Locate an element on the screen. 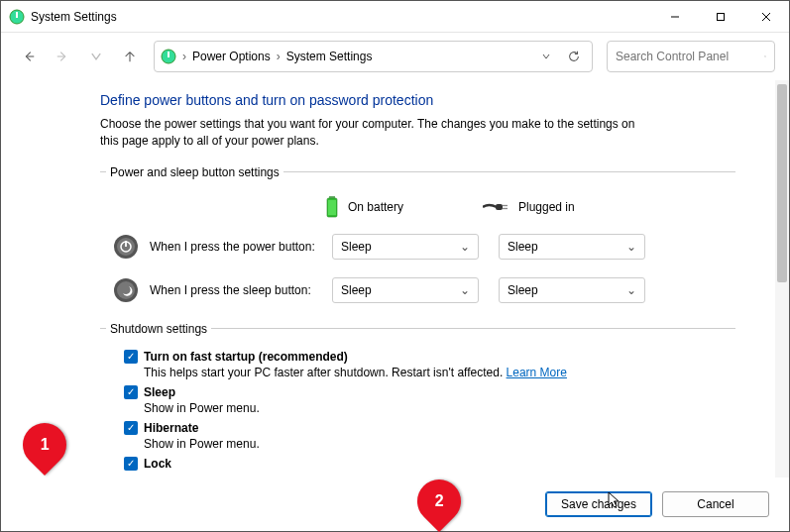 Image resolution: width=790 pixels, height=532 pixels. fast-startup-sub: This helps start your PC faster after sh… is located at coordinates (430, 372).